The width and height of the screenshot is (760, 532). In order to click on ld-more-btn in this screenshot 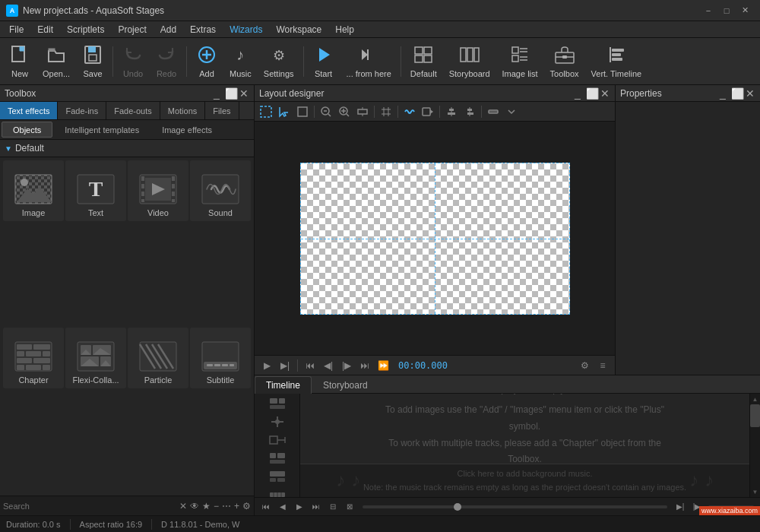, I will do `click(493, 112)`.